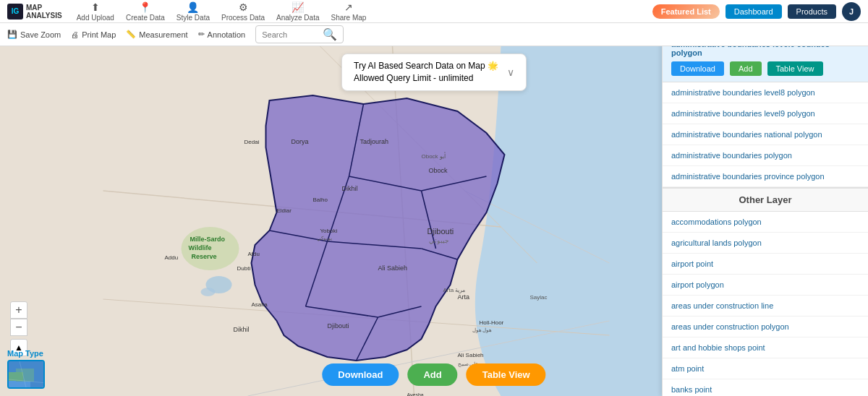 This screenshot has width=868, height=396. I want to click on other-layer-item: atm point, so click(765, 369).